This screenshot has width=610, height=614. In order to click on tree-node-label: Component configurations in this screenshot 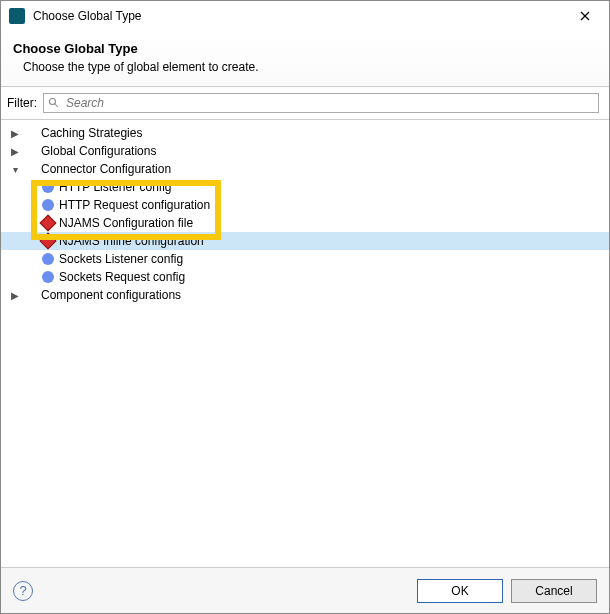, I will do `click(111, 295)`.